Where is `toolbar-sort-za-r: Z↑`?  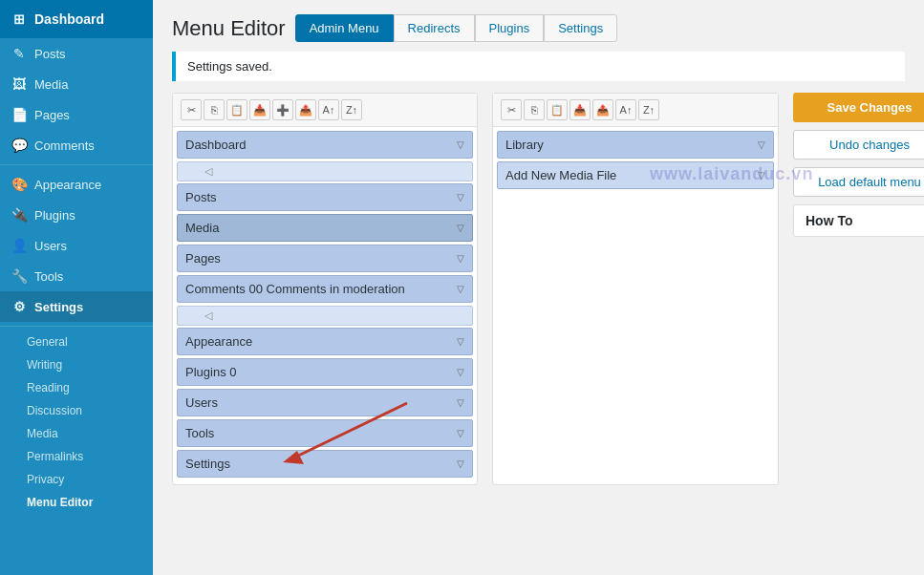 toolbar-sort-za-r: Z↑ is located at coordinates (649, 110).